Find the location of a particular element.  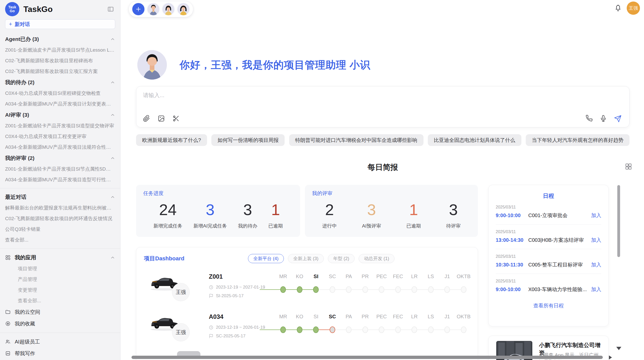

user-name: 王强 is located at coordinates (633, 8).